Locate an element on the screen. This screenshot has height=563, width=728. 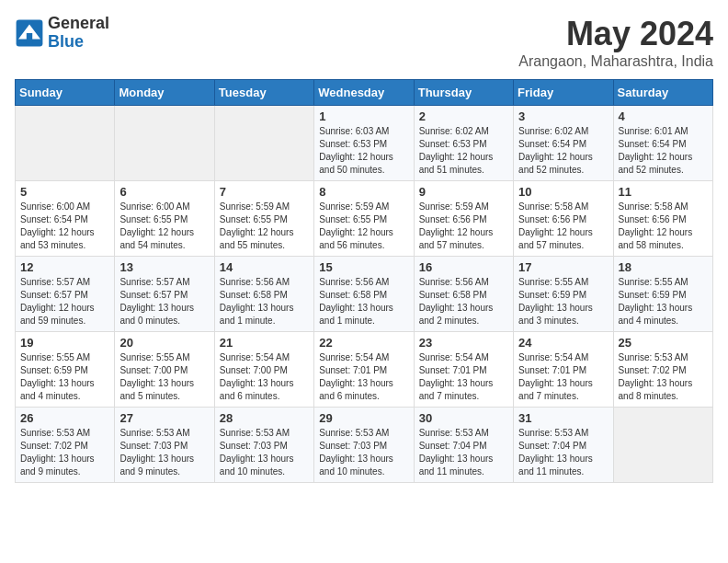
location: Arangaon, Maharashtra, India is located at coordinates (616, 62).